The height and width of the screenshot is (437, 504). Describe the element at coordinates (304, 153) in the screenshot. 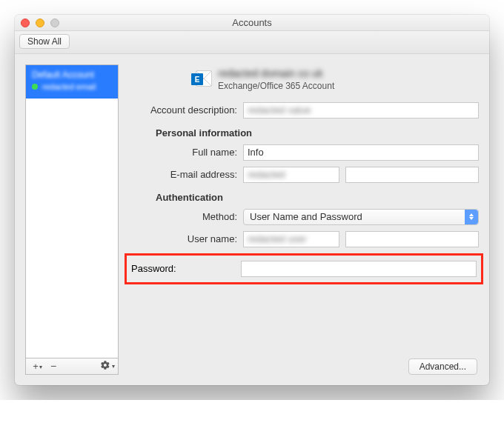

I see `row-full-name: Full name:` at that location.